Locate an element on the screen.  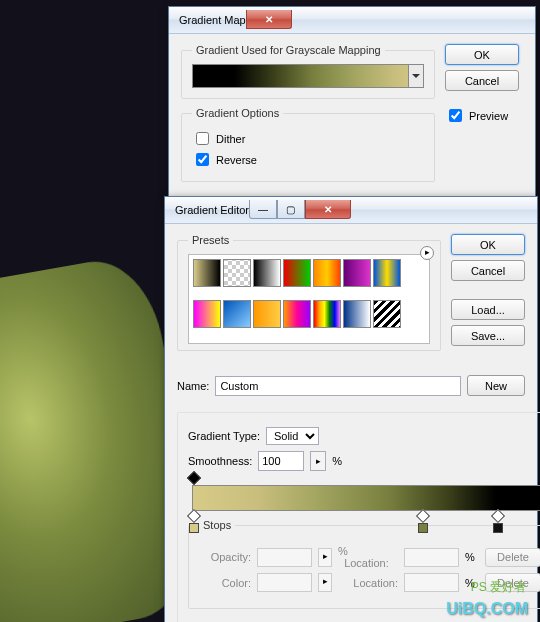
watermark-text-2: PS 爱好者 is located at coordinates (498, 588).